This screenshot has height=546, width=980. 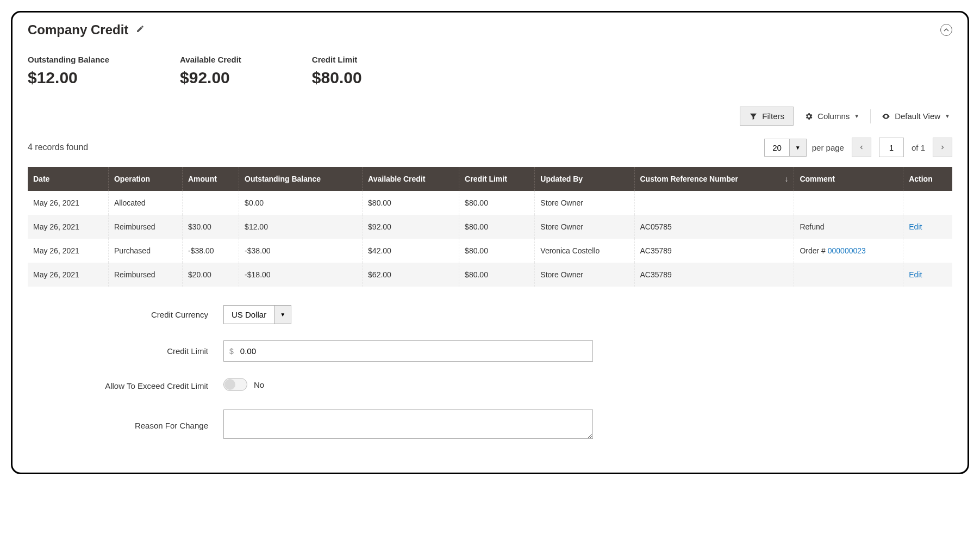 I want to click on records-bar: 4 records found 20 ▼ per page of 1, so click(x=490, y=147).